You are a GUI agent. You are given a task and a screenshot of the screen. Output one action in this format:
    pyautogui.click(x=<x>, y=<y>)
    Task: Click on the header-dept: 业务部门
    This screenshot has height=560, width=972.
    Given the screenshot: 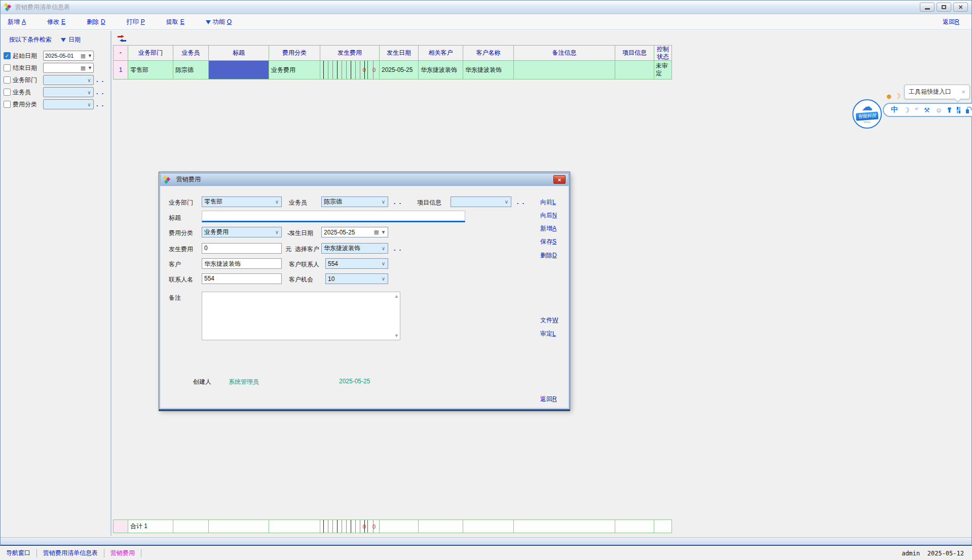 What is the action you would take?
    pyautogui.click(x=151, y=53)
    